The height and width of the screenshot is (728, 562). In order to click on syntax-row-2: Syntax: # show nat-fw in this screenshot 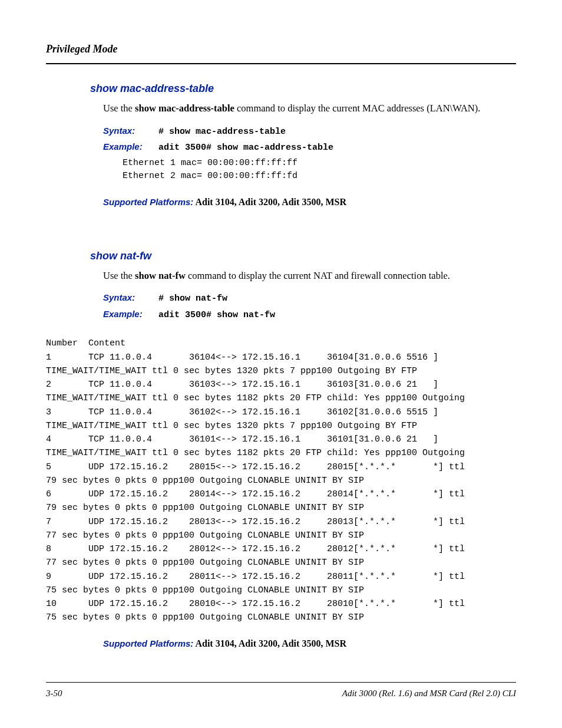, I will do `click(310, 298)`.